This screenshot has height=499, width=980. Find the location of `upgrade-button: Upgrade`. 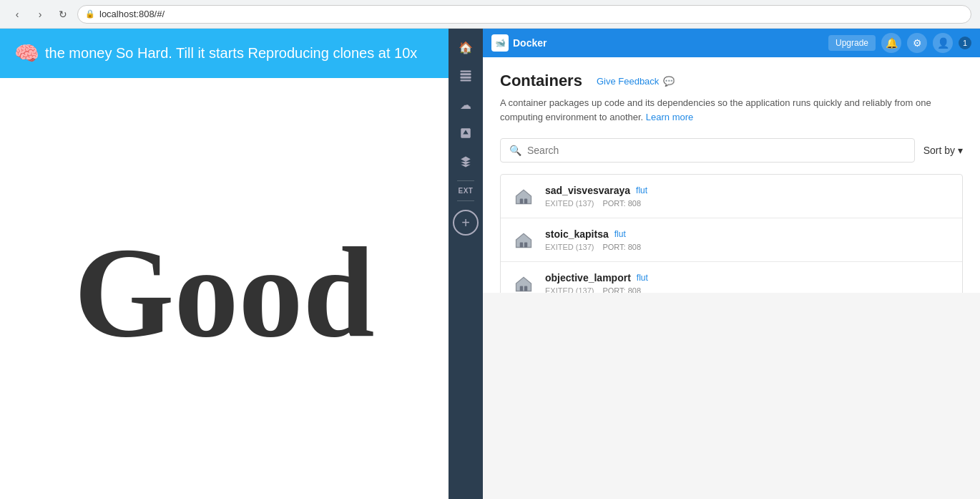

upgrade-button: Upgrade is located at coordinates (852, 43).